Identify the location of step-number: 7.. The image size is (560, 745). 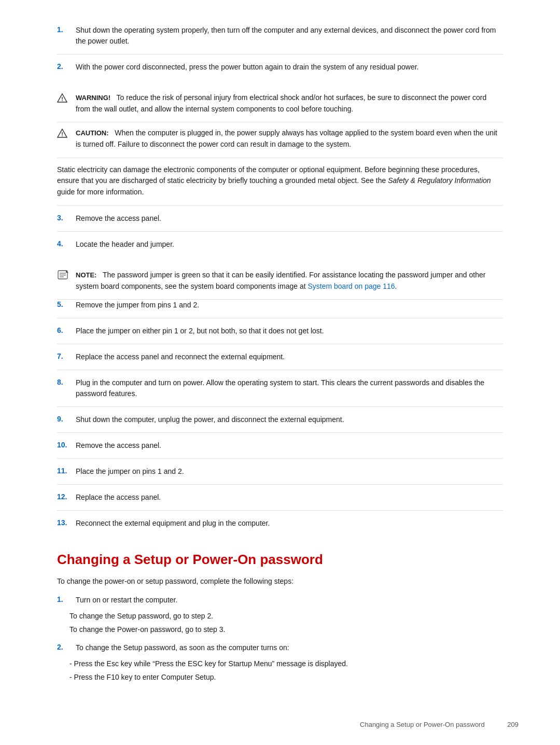
(66, 356).